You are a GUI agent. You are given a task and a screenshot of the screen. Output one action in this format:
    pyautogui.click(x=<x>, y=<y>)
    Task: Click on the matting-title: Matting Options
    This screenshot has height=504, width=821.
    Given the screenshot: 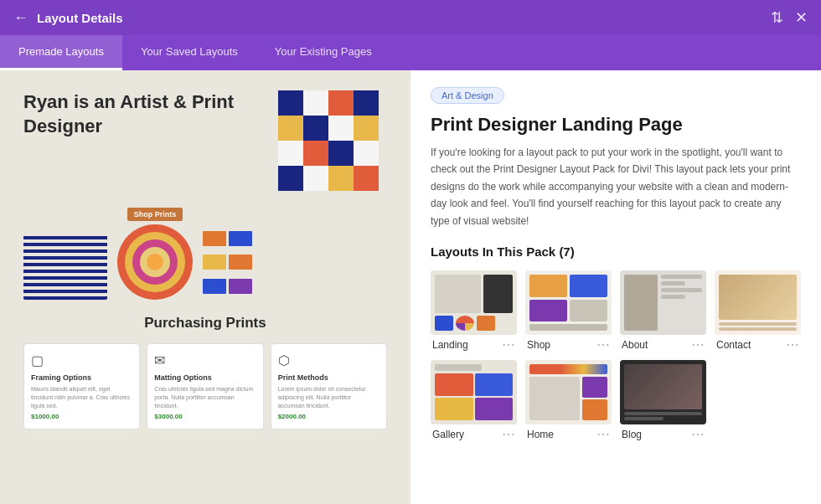 What is the action you would take?
    pyautogui.click(x=204, y=378)
    